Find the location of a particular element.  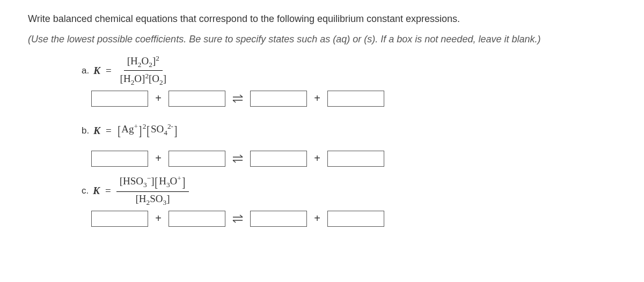

equation-row-b: + + is located at coordinates (354, 159).